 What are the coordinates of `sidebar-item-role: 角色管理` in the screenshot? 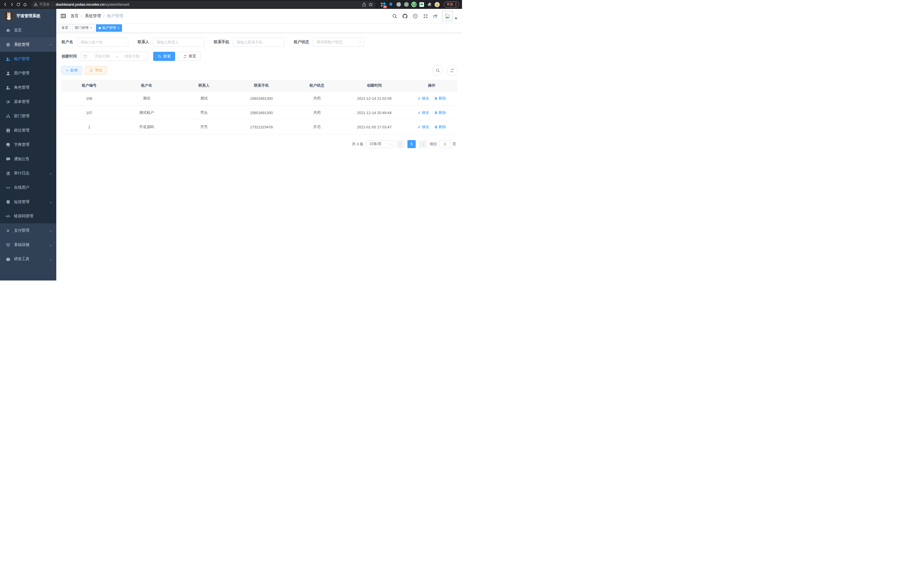 It's located at (28, 87).